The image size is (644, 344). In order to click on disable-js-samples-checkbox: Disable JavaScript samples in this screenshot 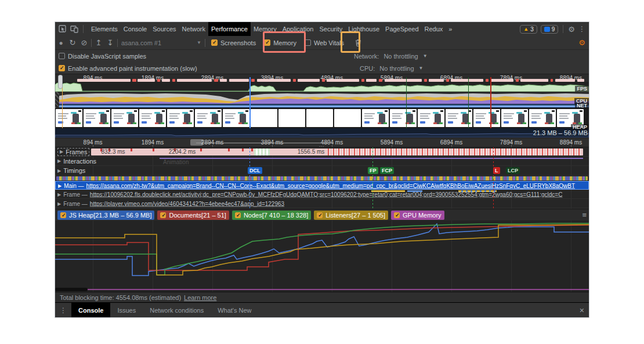, I will do `click(102, 56)`.